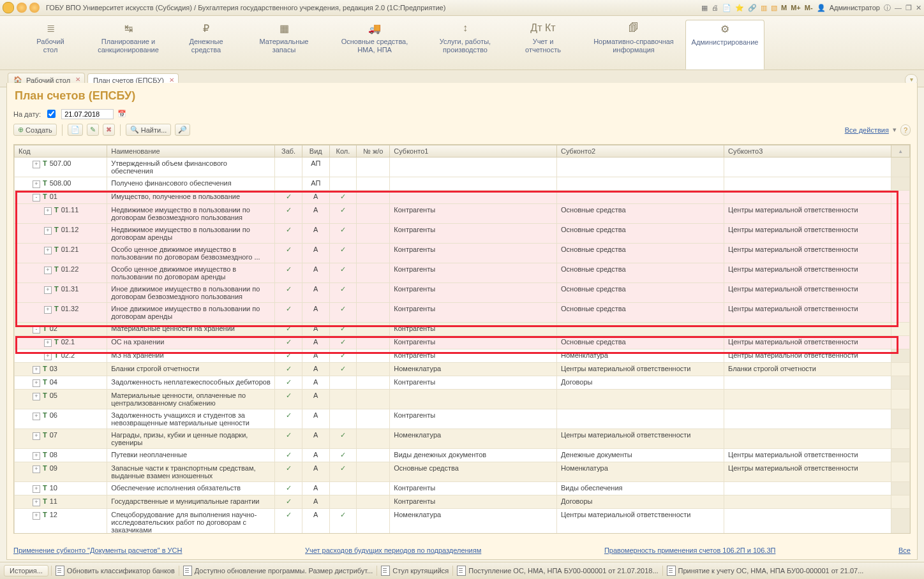 The width and height of the screenshot is (924, 579). I want to click on table-row: +Т01.32Иное движимое имущество в пользов…, so click(462, 312).